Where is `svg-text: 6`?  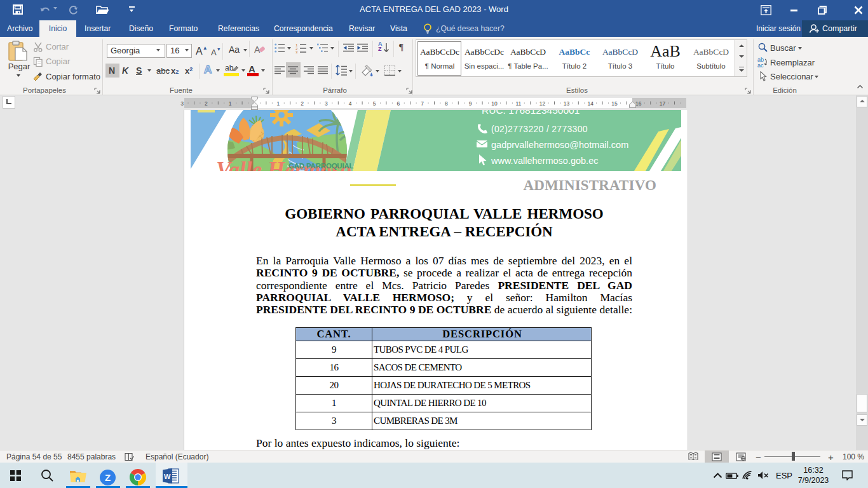
svg-text: 6 is located at coordinates (398, 104).